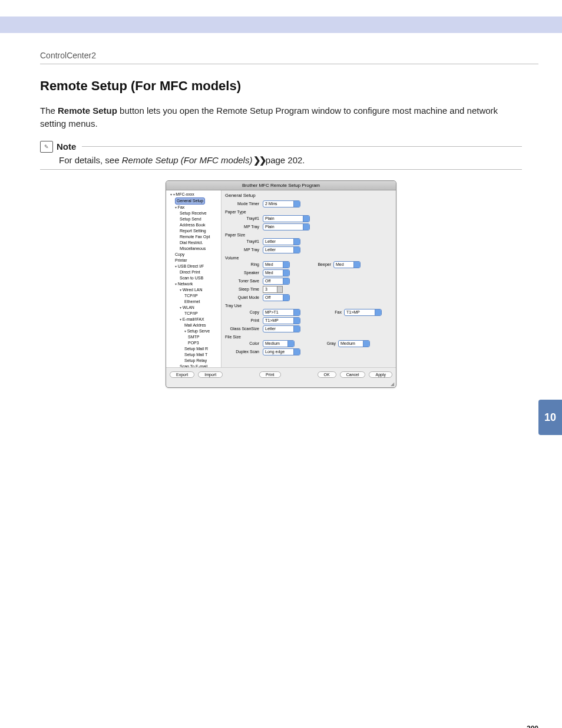 The image size is (562, 728). Describe the element at coordinates (194, 278) in the screenshot. I see `tree-item: Scan to USB` at that location.